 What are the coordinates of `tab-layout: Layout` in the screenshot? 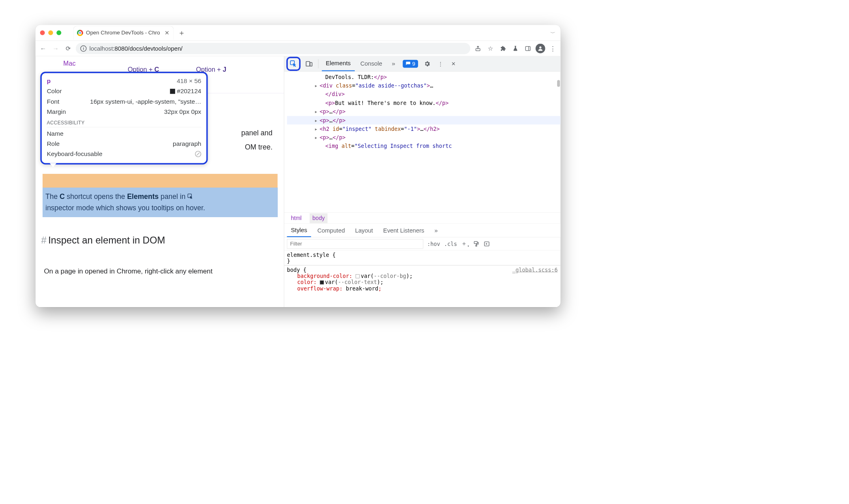 It's located at (364, 230).